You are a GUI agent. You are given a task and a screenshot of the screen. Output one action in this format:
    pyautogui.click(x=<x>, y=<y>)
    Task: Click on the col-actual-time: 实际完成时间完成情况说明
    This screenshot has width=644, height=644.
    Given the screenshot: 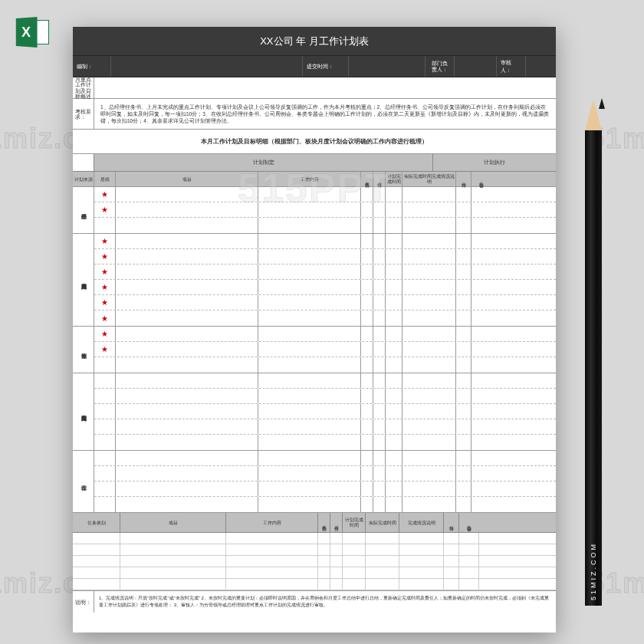 What is the action you would take?
    pyautogui.click(x=429, y=179)
    